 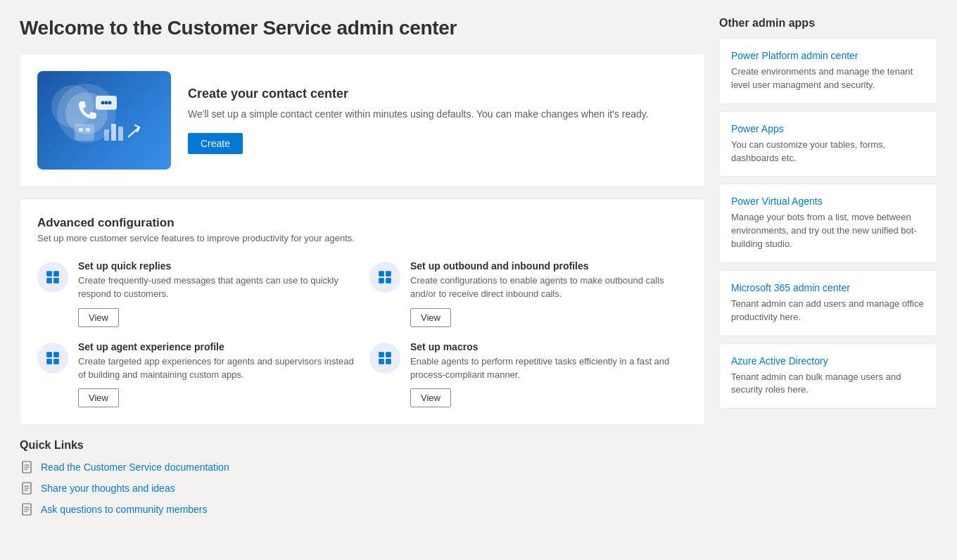 I want to click on admin-app-card-power-platform: Power Platform admin center Create envir…, so click(x=828, y=71).